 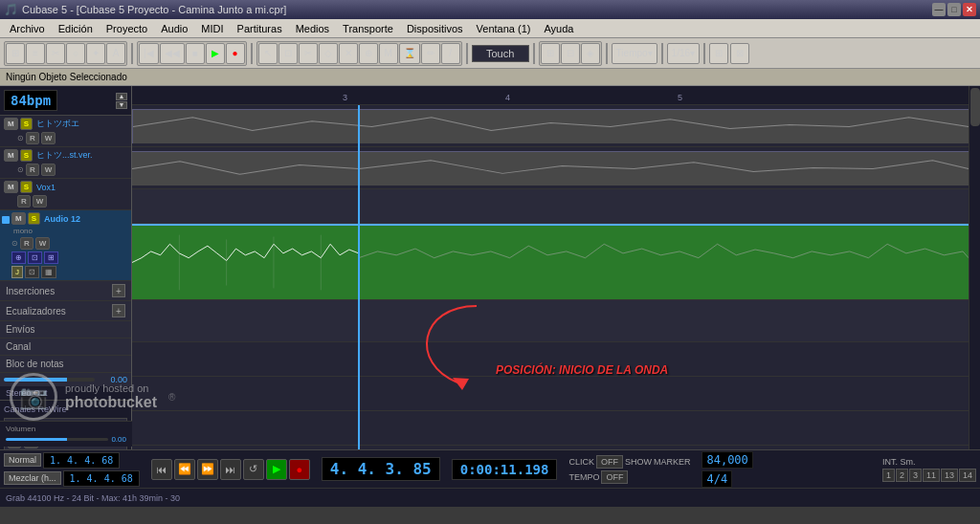 I want to click on cut-tool: ✂, so click(x=308, y=54).